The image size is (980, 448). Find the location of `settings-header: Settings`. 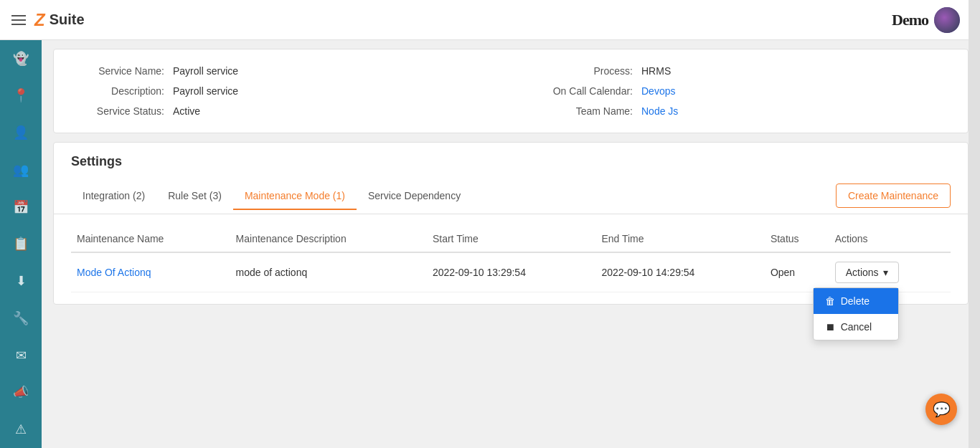

settings-header: Settings is located at coordinates (511, 156).